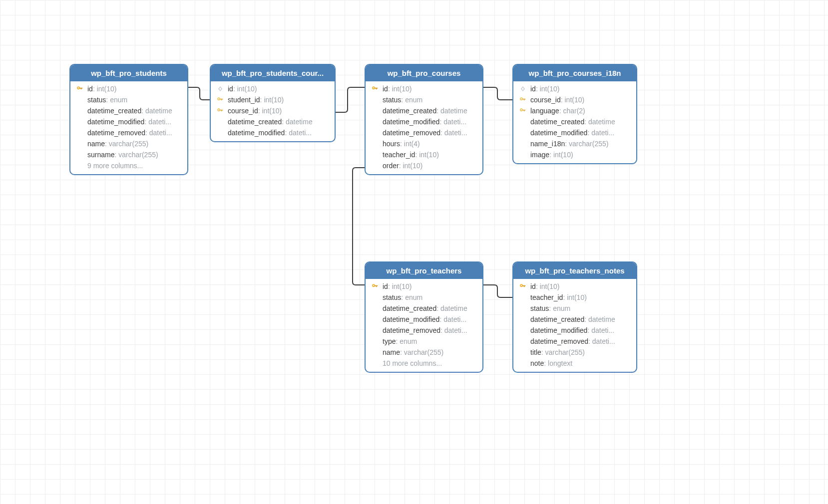 This screenshot has height=504, width=828. What do you see at coordinates (129, 166) in the screenshot?
I see `more-columns-row: 9 more columns...` at bounding box center [129, 166].